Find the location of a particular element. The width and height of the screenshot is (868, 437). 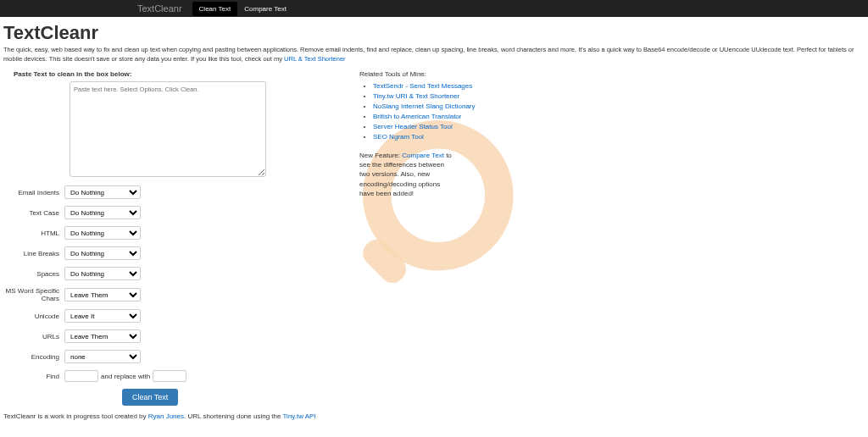

option-select-text-case: Do Nothing is located at coordinates (103, 213).